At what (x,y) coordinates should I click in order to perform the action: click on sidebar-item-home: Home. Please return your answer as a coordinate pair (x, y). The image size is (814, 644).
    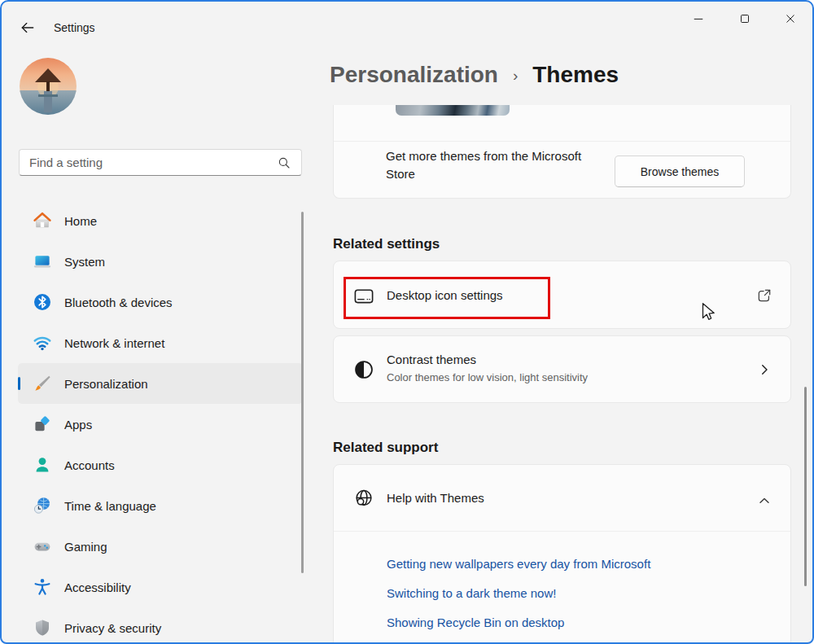
    Looking at the image, I should click on (160, 221).